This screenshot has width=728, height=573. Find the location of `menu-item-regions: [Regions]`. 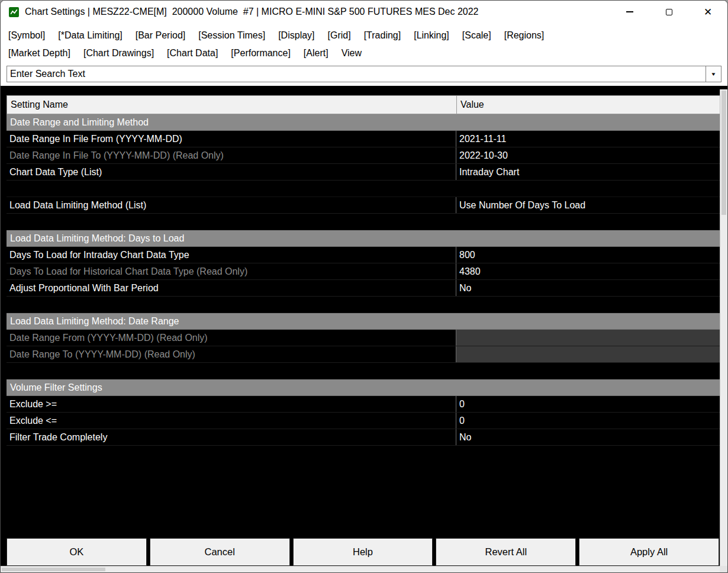

menu-item-regions: [Regions] is located at coordinates (524, 36).